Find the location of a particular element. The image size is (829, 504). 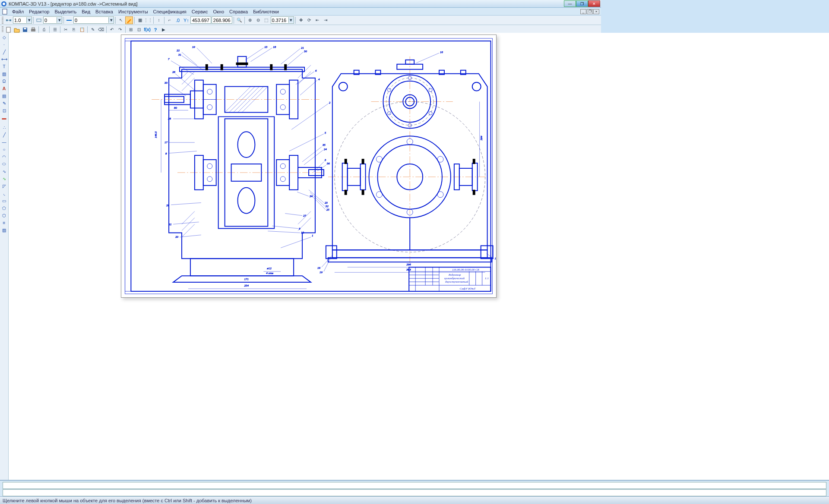

menu-tools: Инструменты is located at coordinates (133, 12).